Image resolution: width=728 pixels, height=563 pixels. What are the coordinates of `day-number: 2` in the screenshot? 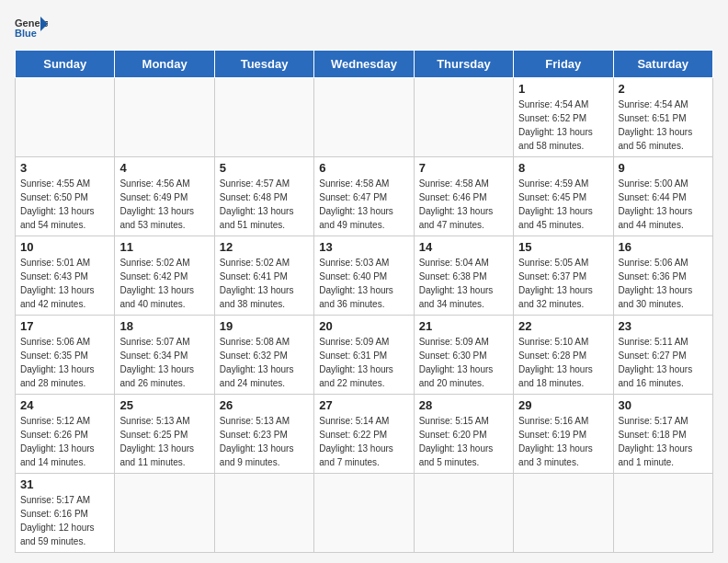 It's located at (664, 88).